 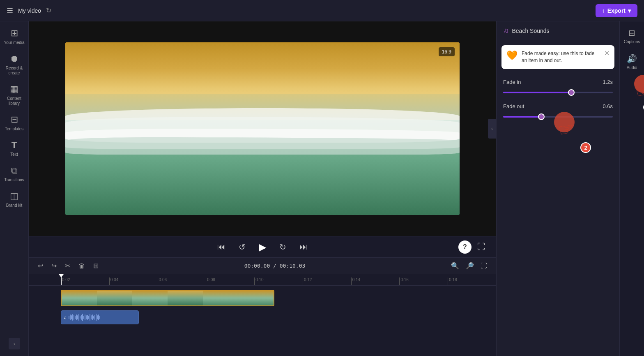 What do you see at coordinates (278, 318) in the screenshot?
I see `audio-track-content: ♫` at bounding box center [278, 318].